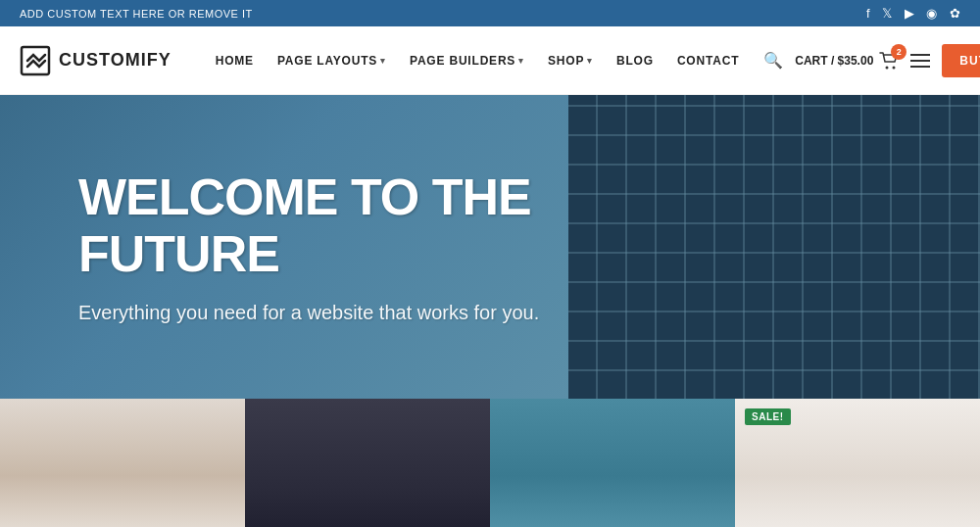  I want to click on top-bar: ADD CUSTOM TEXT HERE OR REMOVE IT f 𝕏 ▶ …, so click(490, 14).